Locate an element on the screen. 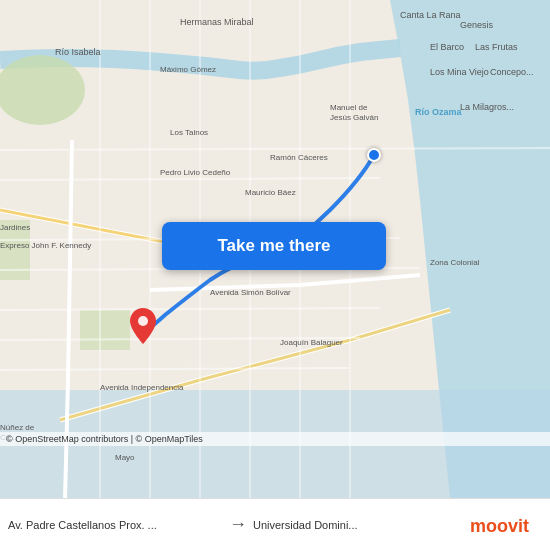 The width and height of the screenshot is (550, 550). svg-text: Canta La Rana is located at coordinates (430, 15).